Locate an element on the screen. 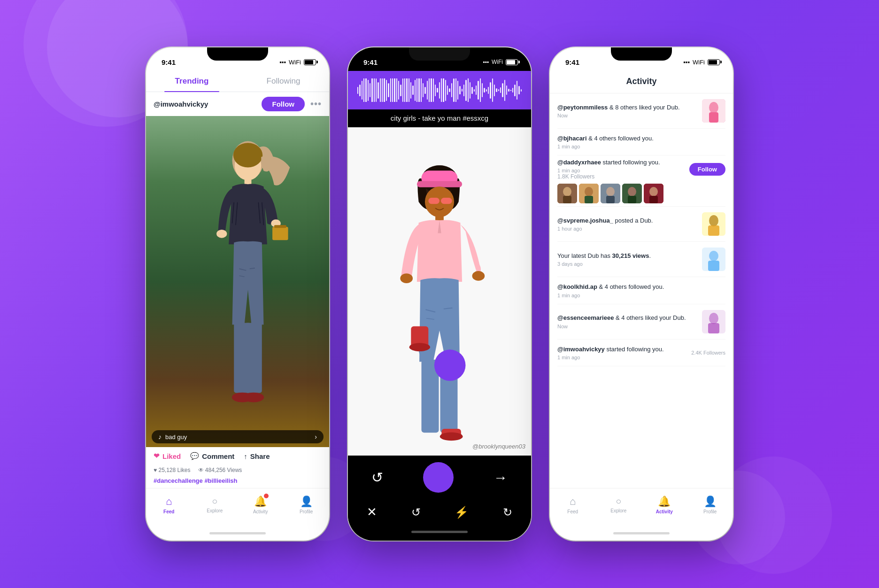 This screenshot has height=588, width=879. comment-label: Comment is located at coordinates (218, 456).